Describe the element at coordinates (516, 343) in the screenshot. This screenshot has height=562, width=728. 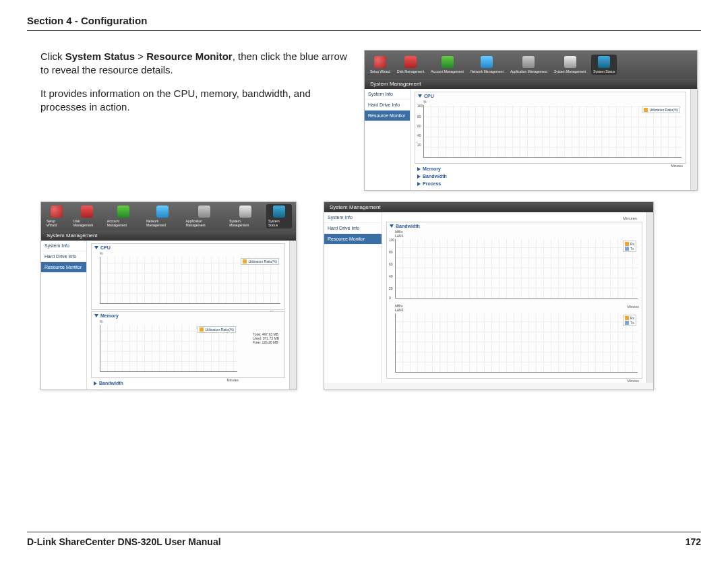
I see `bandwidth-lan2-chart: Rx Tx Minutes` at that location.